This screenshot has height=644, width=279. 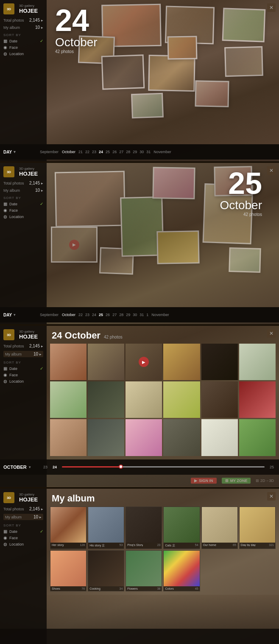 What do you see at coordinates (163, 529) in the screenshot?
I see `album-row-1: Her story 128 His story 㐀 53 Ping's Stor…` at bounding box center [163, 529].